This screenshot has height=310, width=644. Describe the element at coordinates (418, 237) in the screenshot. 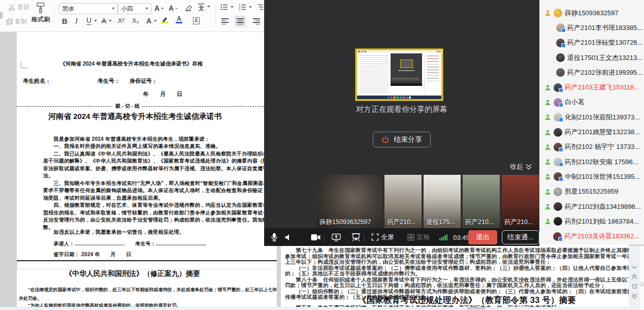

I see `grid-view-button: 宫格` at that location.